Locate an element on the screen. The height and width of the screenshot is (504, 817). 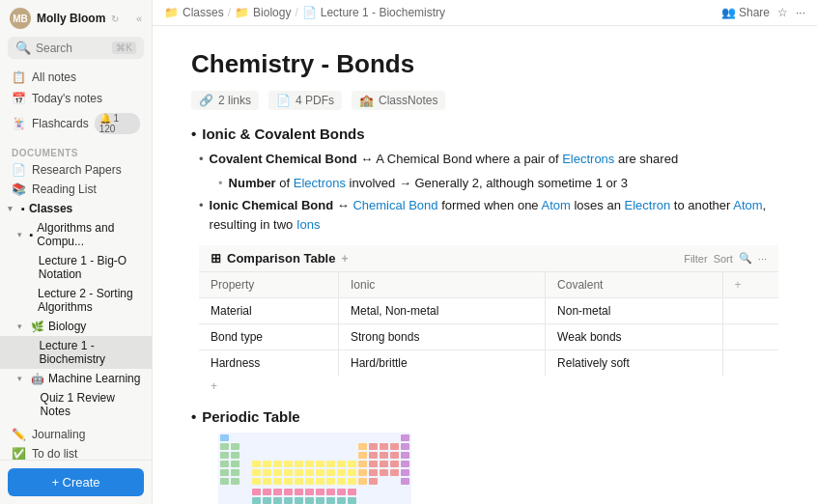
star-button: ☆ is located at coordinates (782, 13).